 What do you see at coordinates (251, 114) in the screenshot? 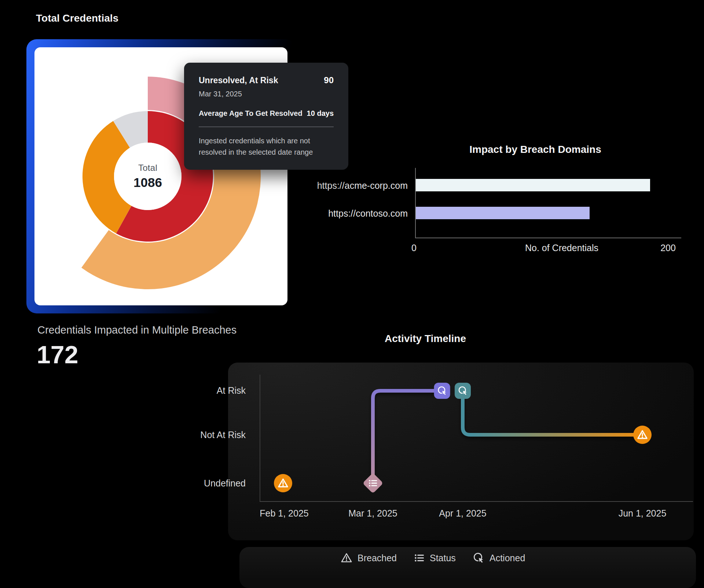
I see `tooltip-avg-age-label: Average Age To Get Resolved` at bounding box center [251, 114].